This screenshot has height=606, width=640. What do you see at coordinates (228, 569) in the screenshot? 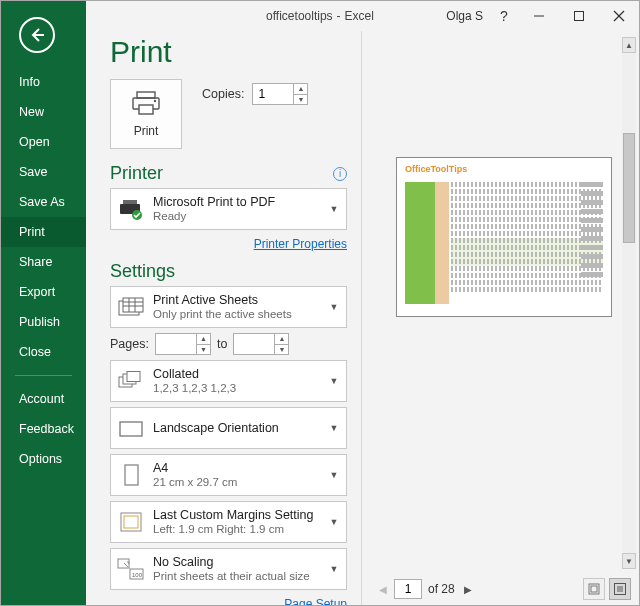
I see `scaling-dropdown: 100 No ScalingPrint sheets at their actu…` at bounding box center [228, 569].